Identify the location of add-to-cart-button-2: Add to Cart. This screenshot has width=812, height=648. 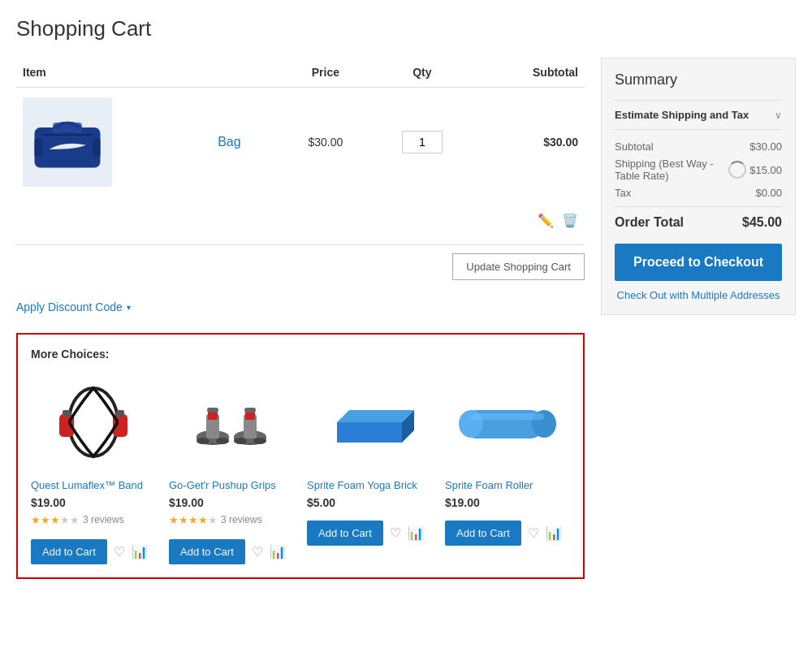
(207, 552).